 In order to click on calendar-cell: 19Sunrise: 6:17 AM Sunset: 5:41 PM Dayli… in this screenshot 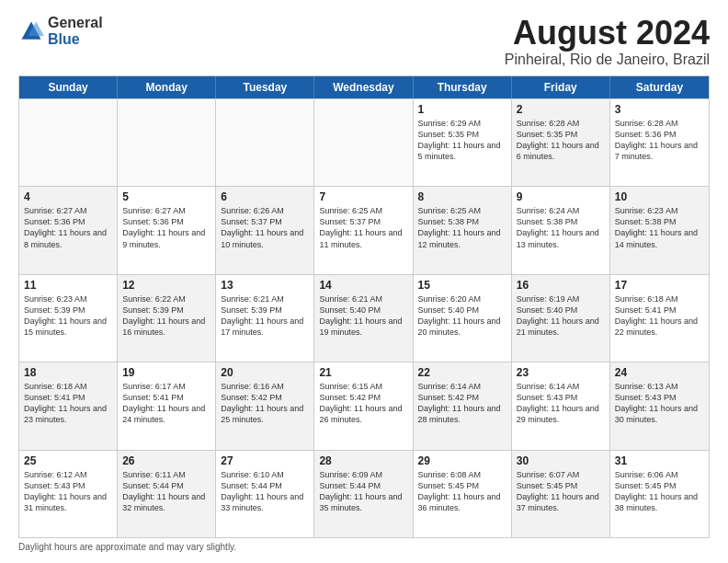, I will do `click(167, 406)`.